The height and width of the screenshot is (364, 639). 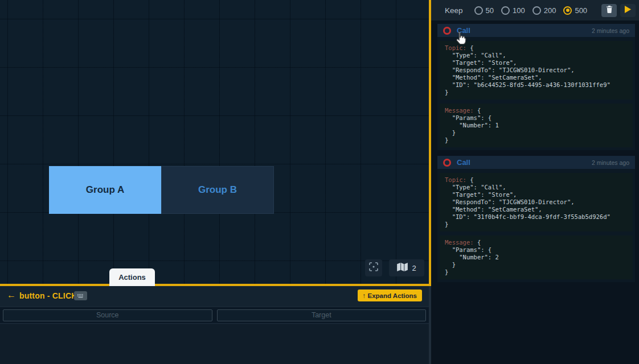 I want to click on clear-log-button, so click(x=609, y=10).